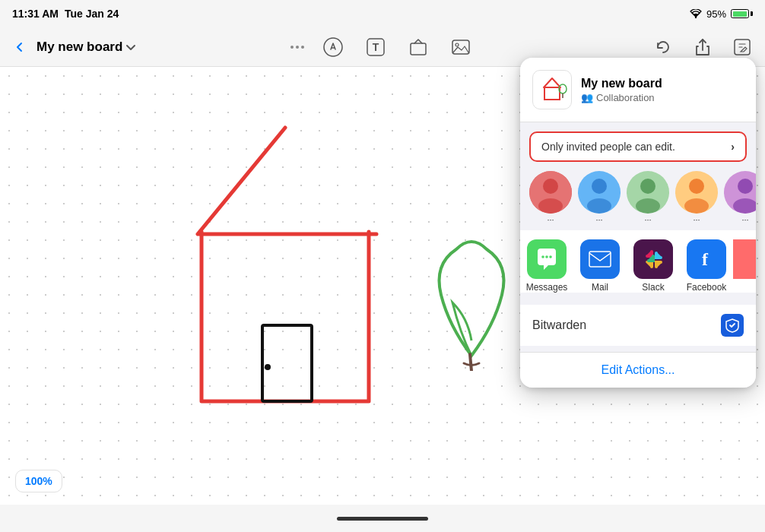 The image size is (765, 532). What do you see at coordinates (732, 325) in the screenshot?
I see `bitwarden-icon` at bounding box center [732, 325].